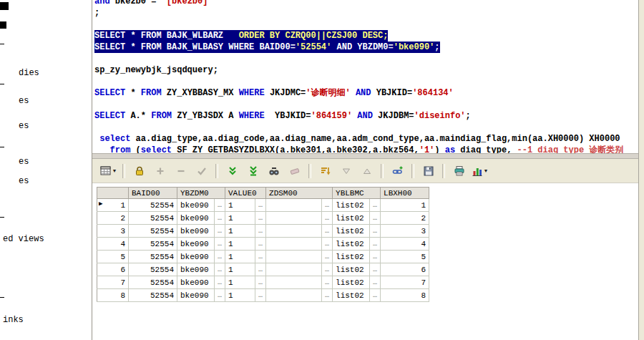  Describe the element at coordinates (113, 205) in the screenshot. I see `row-number-cell: ▶1` at that location.